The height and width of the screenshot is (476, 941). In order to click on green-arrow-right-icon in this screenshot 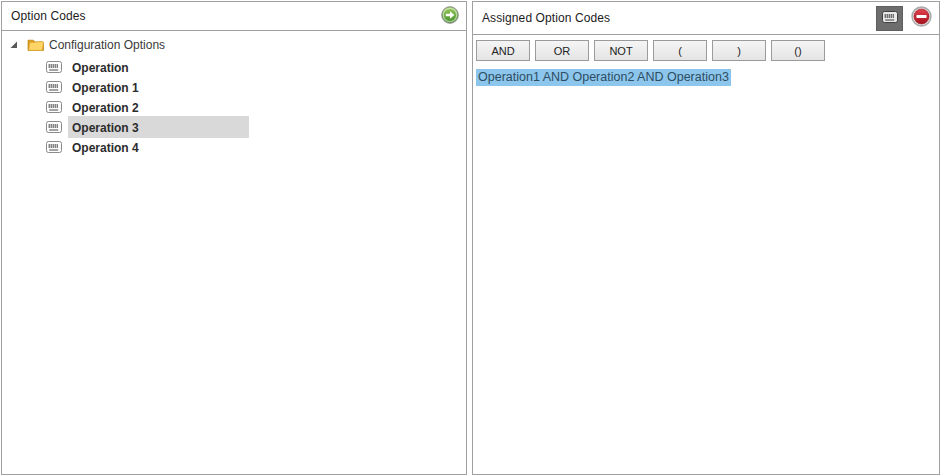, I will do `click(450, 16)`.